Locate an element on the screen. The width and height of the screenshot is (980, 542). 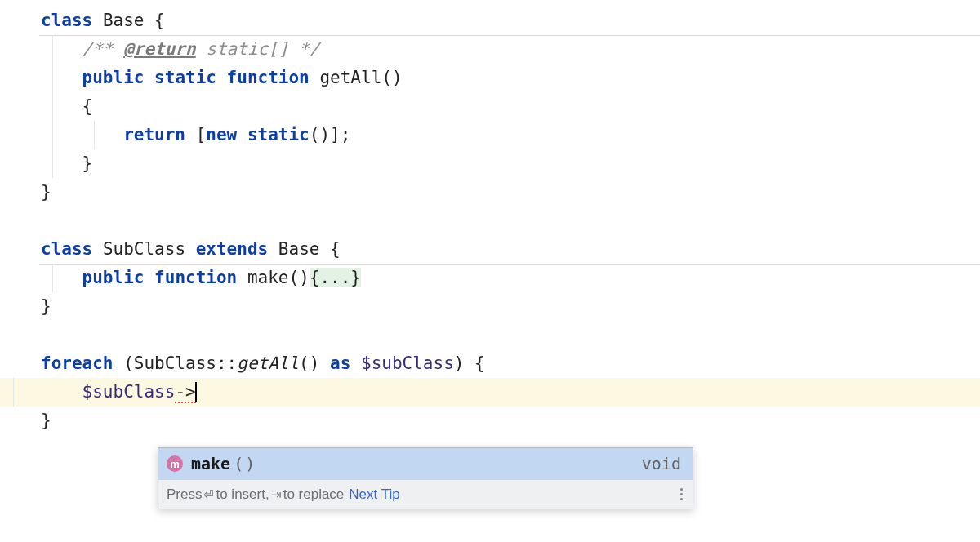
doc-open: /** is located at coordinates (103, 49).